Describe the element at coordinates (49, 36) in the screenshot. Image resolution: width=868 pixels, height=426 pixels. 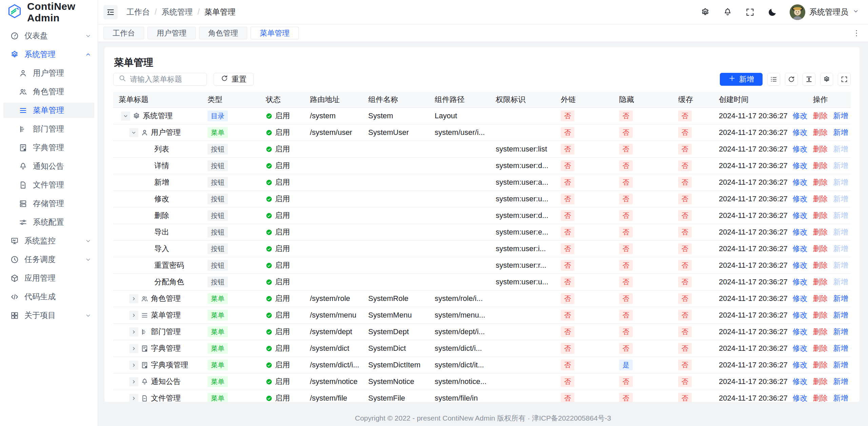
I see `sidebar-item-仪表盘: 仪表盘` at that location.